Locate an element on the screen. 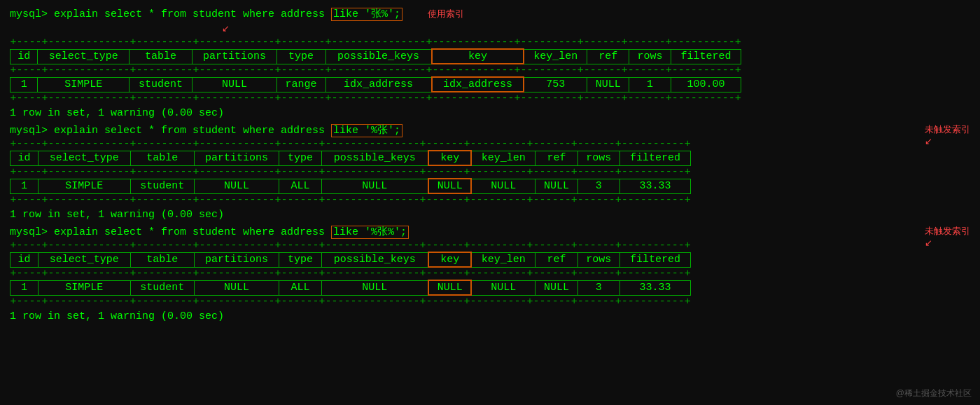 Image resolution: width=980 pixels, height=405 pixels. command-line-1: mysql> explain select * from student whe… is located at coordinates (490, 22).